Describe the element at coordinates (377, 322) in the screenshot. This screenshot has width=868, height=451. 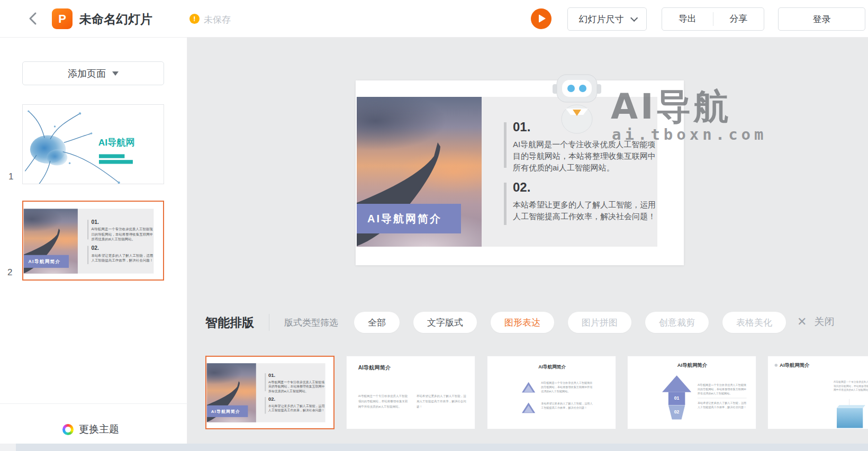
I see `filter-all: 全部` at that location.